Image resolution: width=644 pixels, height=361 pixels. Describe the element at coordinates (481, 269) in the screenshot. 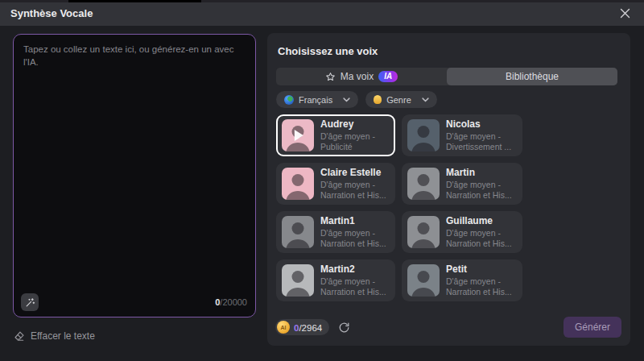

I see `voice-name: Petit` at that location.